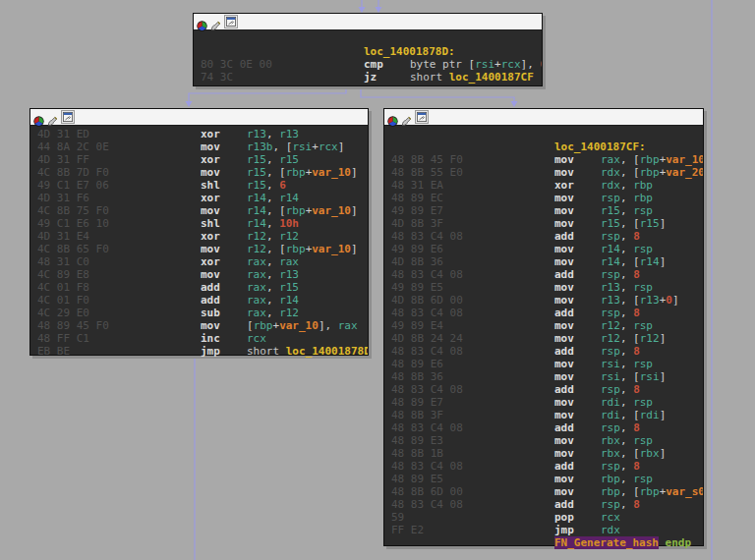 The width and height of the screenshot is (755, 560). I want to click on asm-line: 4D 31 F6xorr14, r14, so click(199, 198).